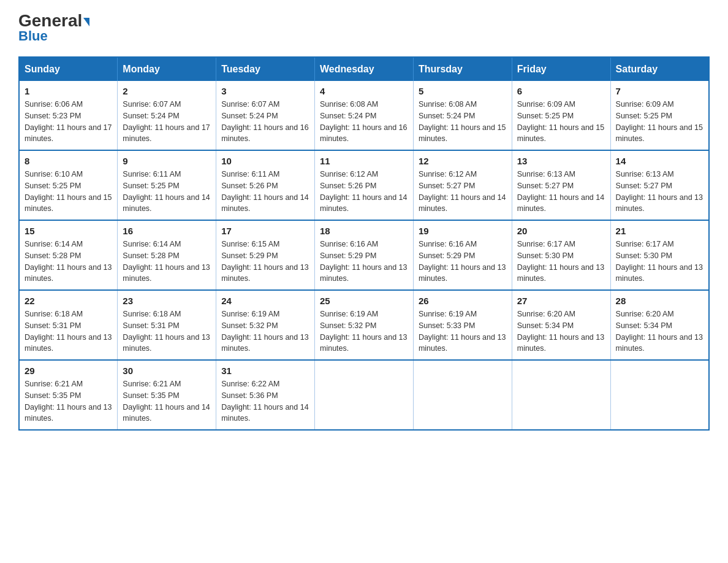 The width and height of the screenshot is (728, 563). Describe the element at coordinates (659, 91) in the screenshot. I see `day-number: 7` at that location.